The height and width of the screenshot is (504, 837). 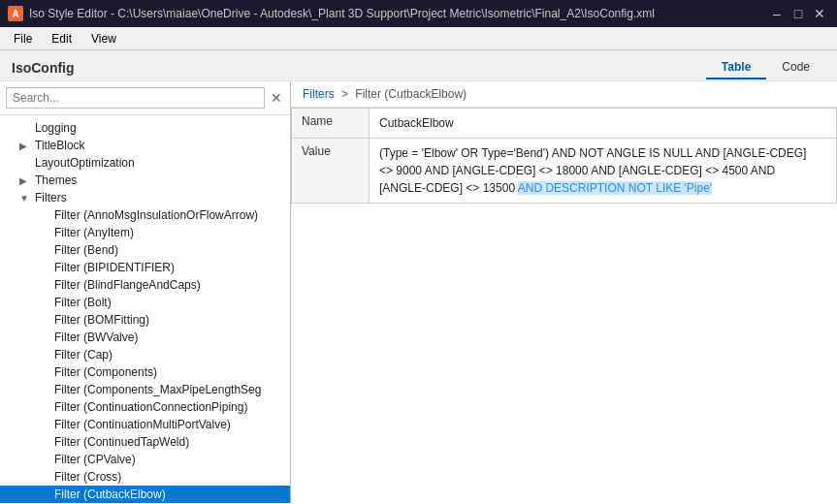 What do you see at coordinates (795, 68) in the screenshot?
I see `tab-code: Code` at bounding box center [795, 68].